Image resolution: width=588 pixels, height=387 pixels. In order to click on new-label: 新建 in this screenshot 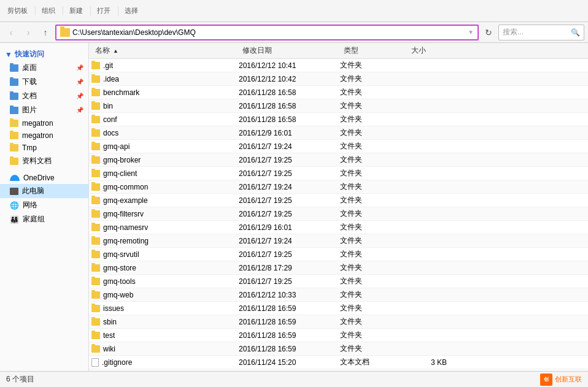, I will do `click(76, 11)`.